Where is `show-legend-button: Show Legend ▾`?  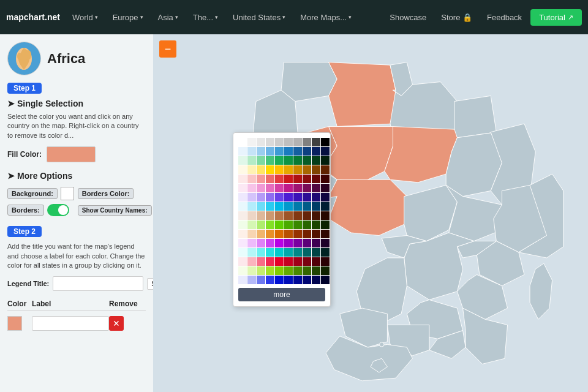
show-legend-button: Show Legend ▾ is located at coordinates (150, 284).